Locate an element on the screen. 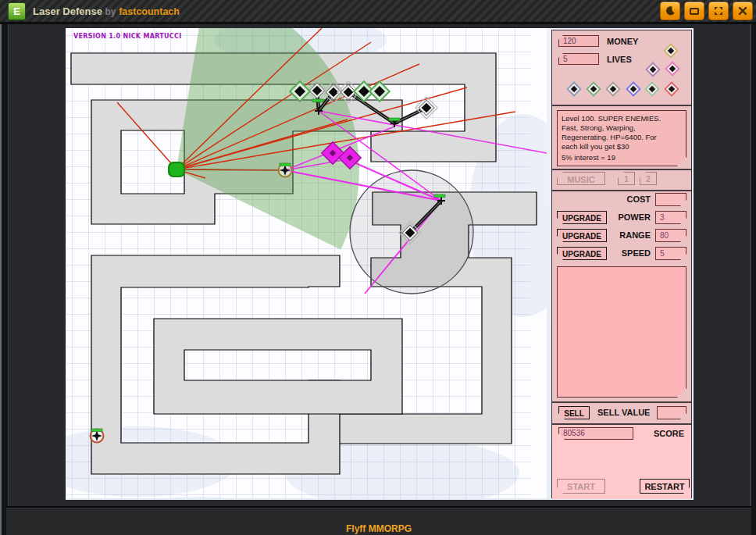  window-controls is located at coordinates (706, 11).